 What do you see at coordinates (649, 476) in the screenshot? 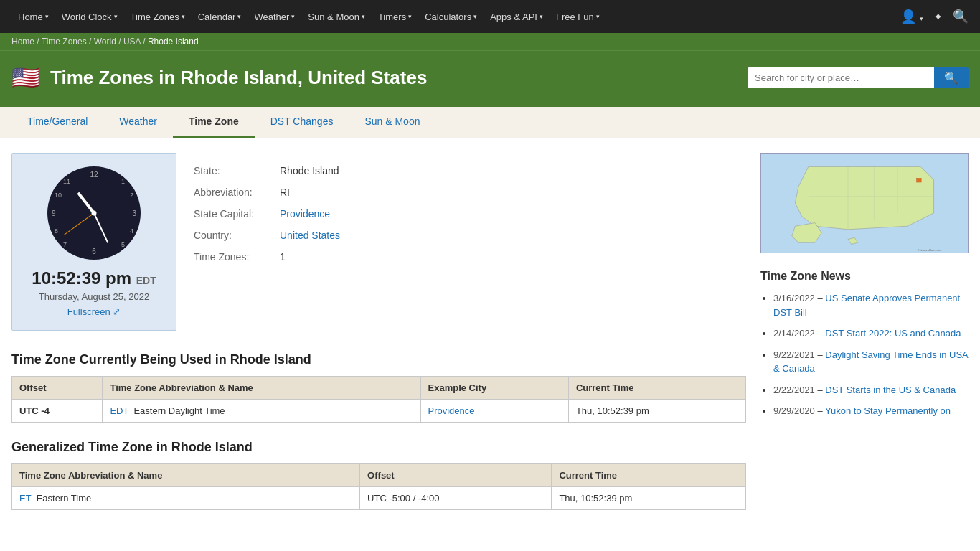
I see `gen-col-time: Current Time` at bounding box center [649, 476].